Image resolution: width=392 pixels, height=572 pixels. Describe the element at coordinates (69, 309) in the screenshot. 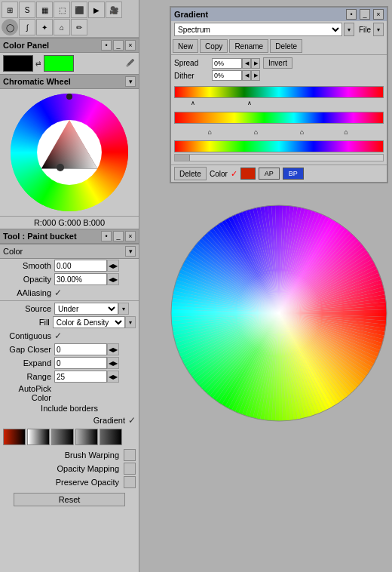

I see `source-row: Source Under ▾` at that location.